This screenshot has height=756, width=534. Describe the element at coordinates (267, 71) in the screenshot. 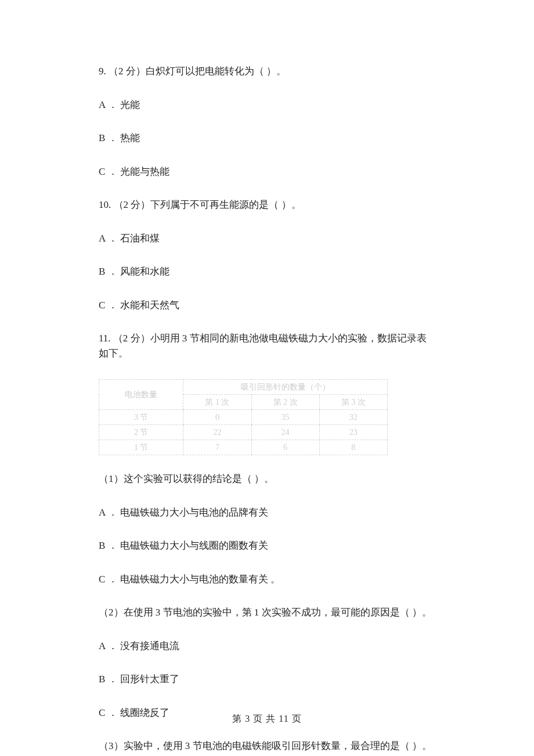

I see `q9-stem: 9. （2 分）白炽灯可以把电能转化为（ ）。` at that location.